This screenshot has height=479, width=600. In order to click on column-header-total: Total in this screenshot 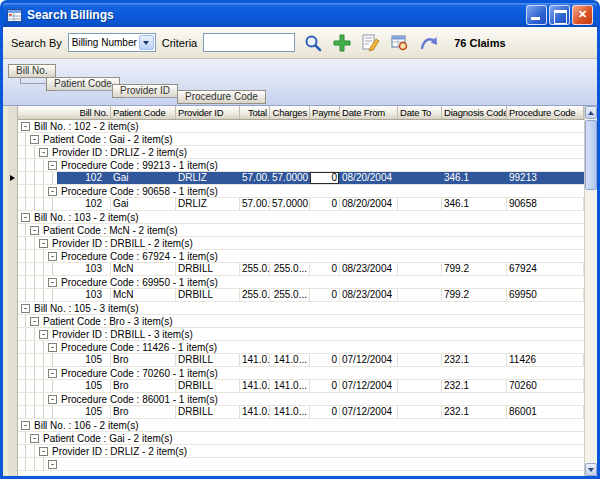, I will do `click(255, 113)`.